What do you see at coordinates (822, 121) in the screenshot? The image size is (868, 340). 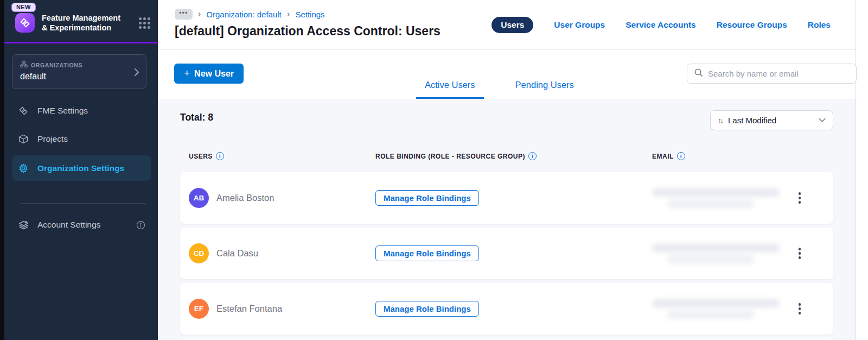 I see `chevron-down-icon` at bounding box center [822, 121].